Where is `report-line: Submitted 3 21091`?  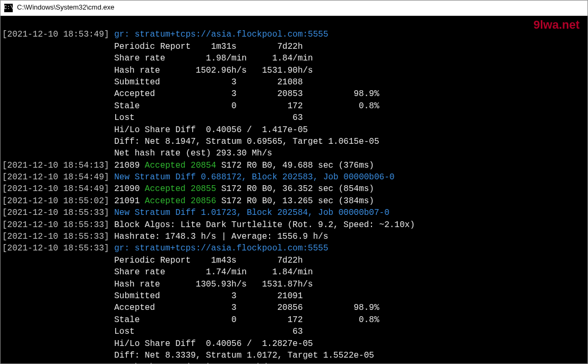 report-line: Submitted 3 21091 is located at coordinates (208, 296).